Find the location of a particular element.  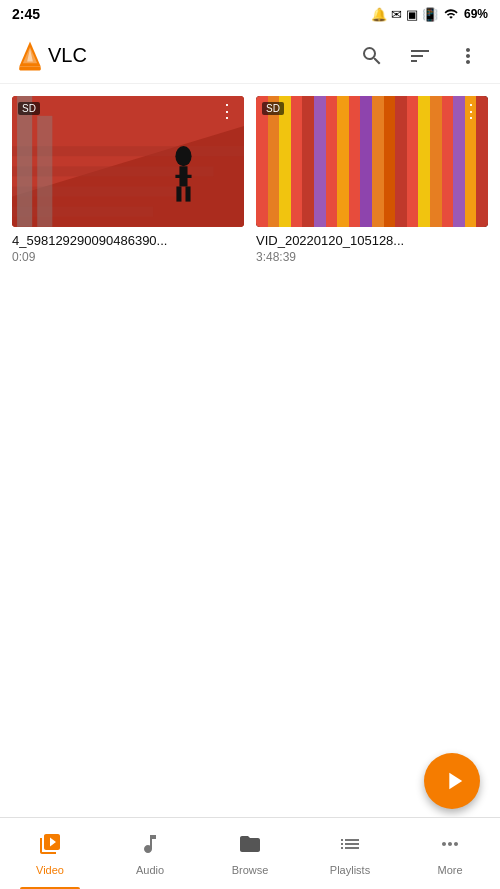

play-fab is located at coordinates (452, 781).